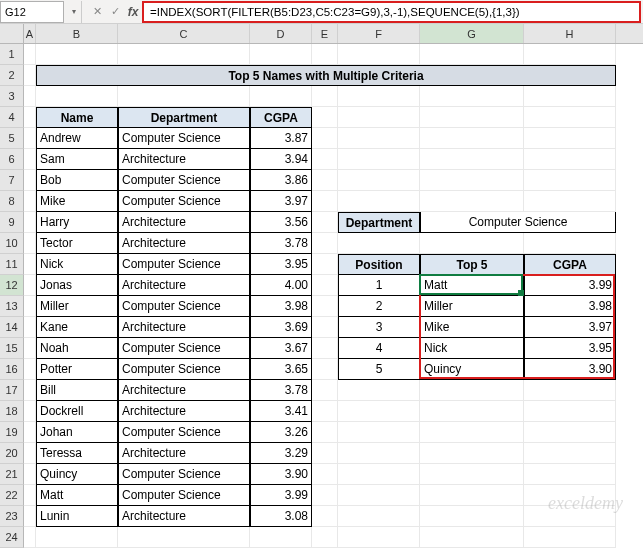 The image size is (643, 550). I want to click on col-B: B, so click(77, 34).